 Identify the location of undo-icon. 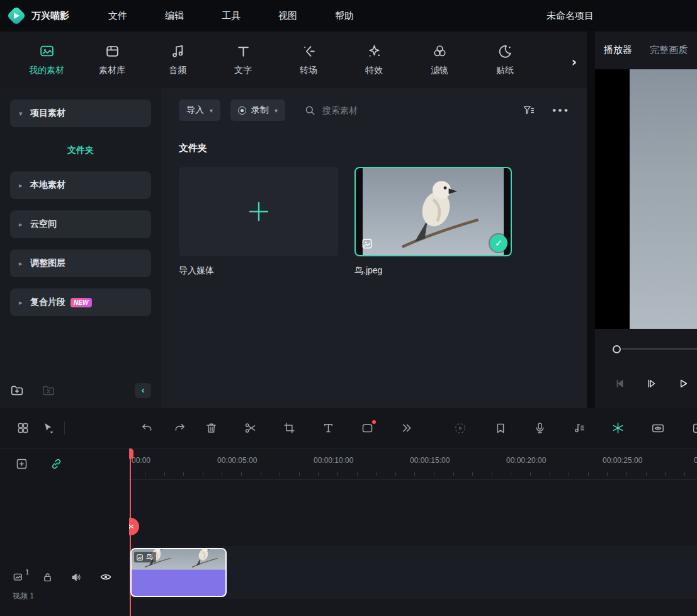
(147, 428).